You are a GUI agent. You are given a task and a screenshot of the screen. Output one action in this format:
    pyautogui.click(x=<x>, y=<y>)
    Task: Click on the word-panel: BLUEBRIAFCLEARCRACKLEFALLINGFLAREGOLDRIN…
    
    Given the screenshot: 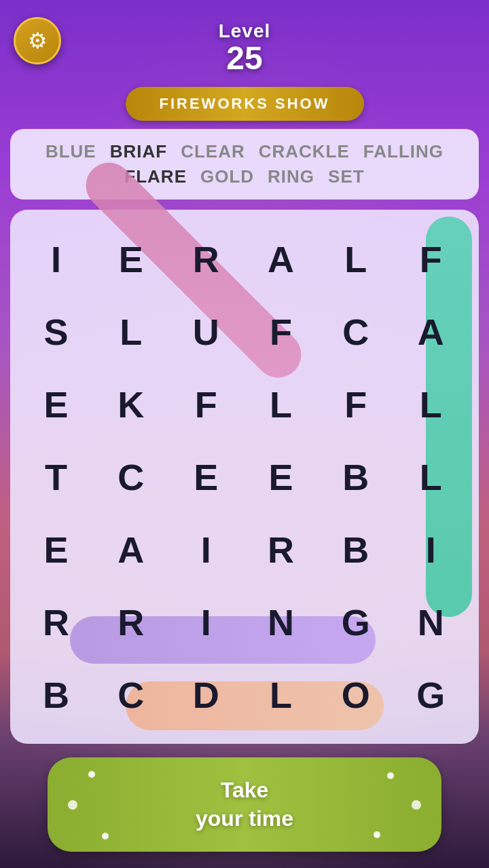 What is the action you would take?
    pyautogui.click(x=244, y=164)
    